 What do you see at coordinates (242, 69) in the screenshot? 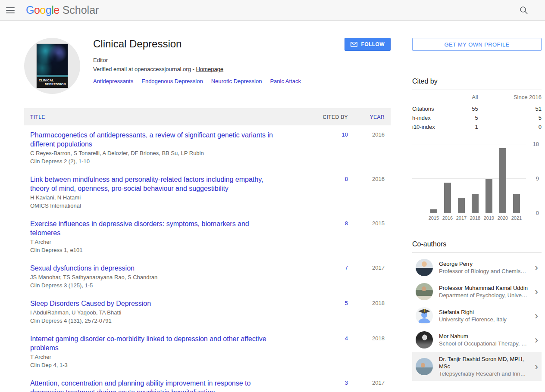
I see `verified-email-line: Verified email at openaccessjournal.org …` at bounding box center [242, 69].